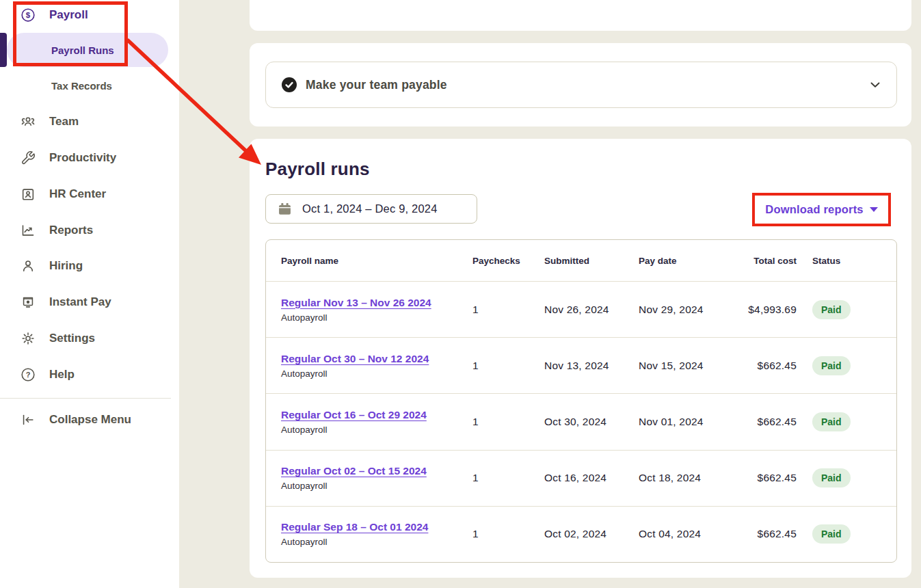  What do you see at coordinates (874, 209) in the screenshot?
I see `caret-down-icon` at bounding box center [874, 209].